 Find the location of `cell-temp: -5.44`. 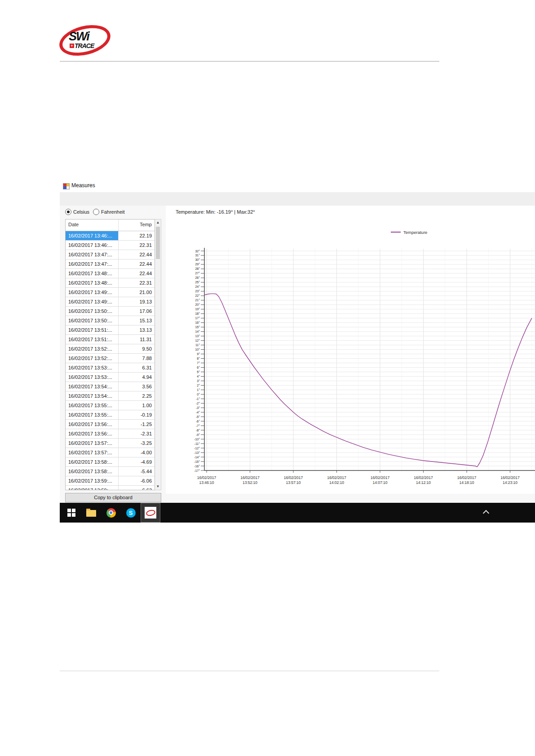

cell-temp: -5.44 is located at coordinates (137, 471).